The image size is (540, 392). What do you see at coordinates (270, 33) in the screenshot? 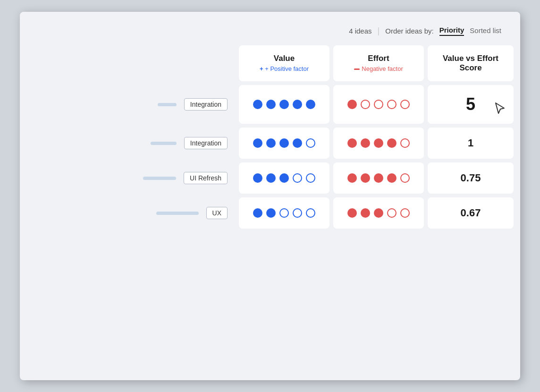
I see `top-bar: 4 ideas | Order ideas by: Priority Sorte…` at bounding box center [270, 33].